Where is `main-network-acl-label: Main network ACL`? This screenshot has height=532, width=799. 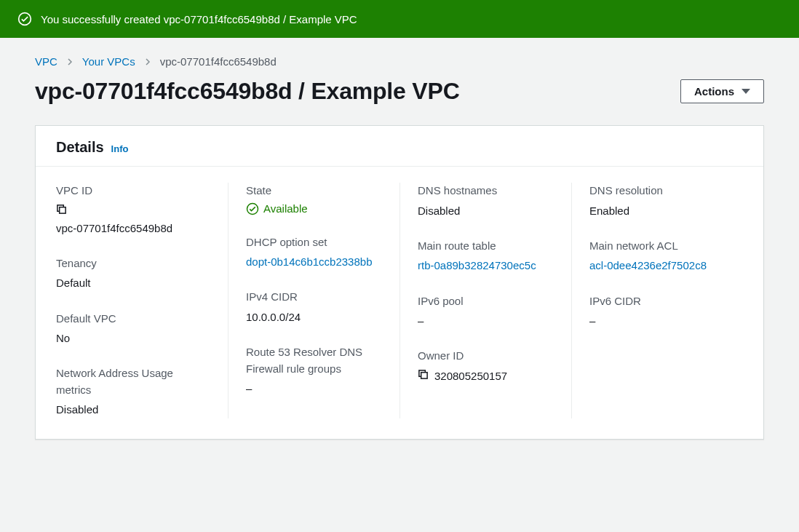 main-network-acl-label: Main network ACL is located at coordinates (667, 246).